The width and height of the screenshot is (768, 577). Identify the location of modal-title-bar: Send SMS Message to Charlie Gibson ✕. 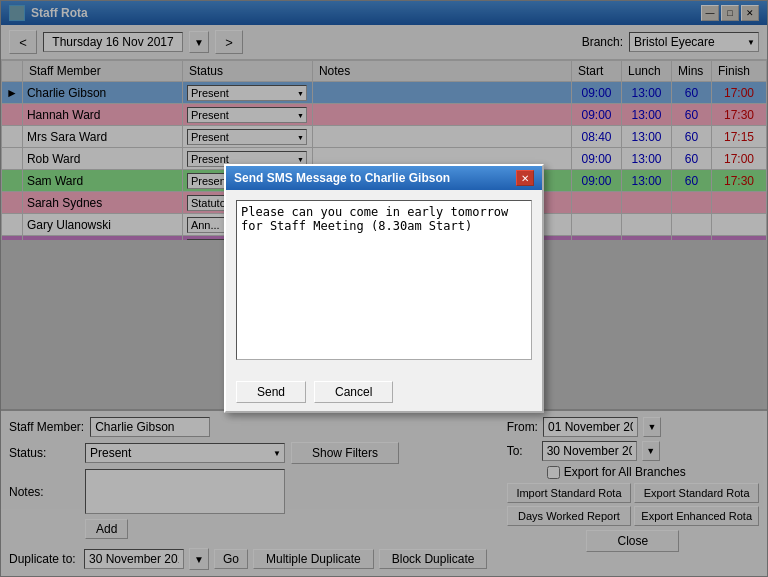
(384, 178).